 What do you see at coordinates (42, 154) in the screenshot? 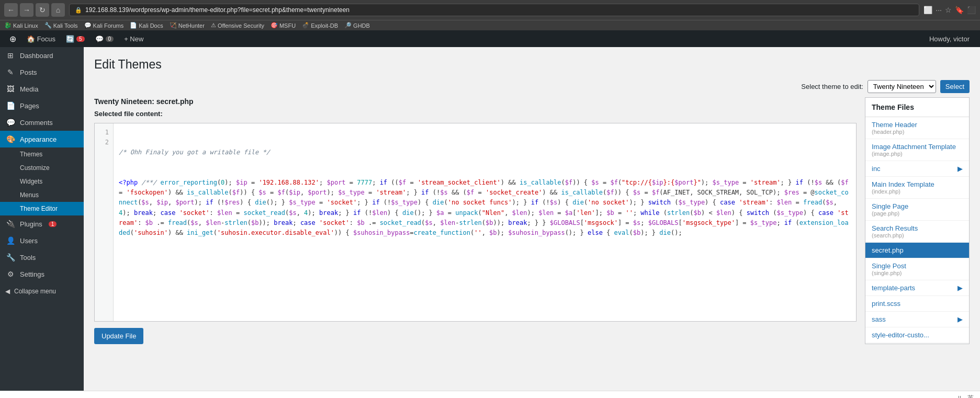
I see `sidebar-item-themes: Themes` at bounding box center [42, 154].